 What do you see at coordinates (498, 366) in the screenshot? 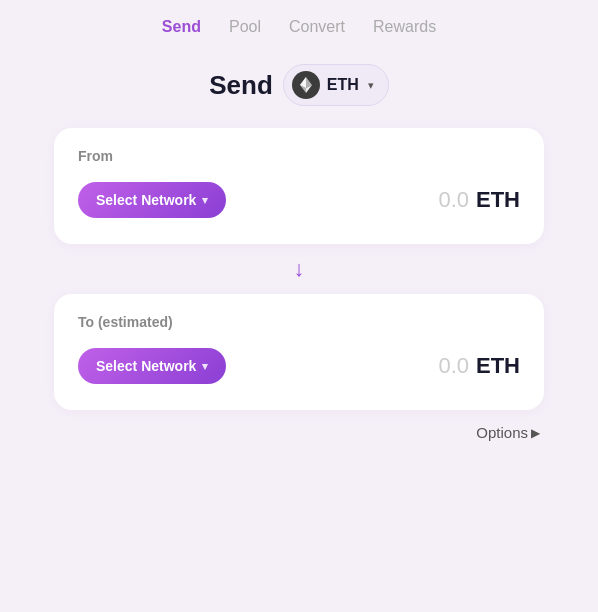
I see `to-amount-currency: ETH` at bounding box center [498, 366].